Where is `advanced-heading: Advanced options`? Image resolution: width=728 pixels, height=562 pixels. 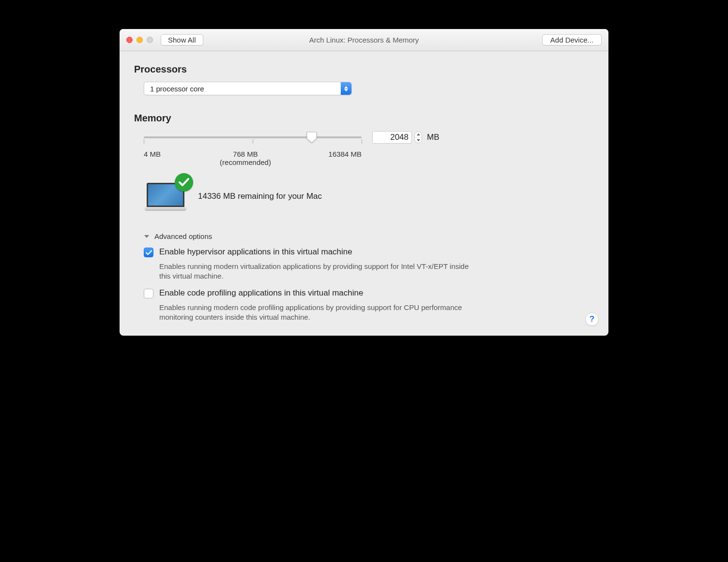
advanced-heading: Advanced options is located at coordinates (183, 236).